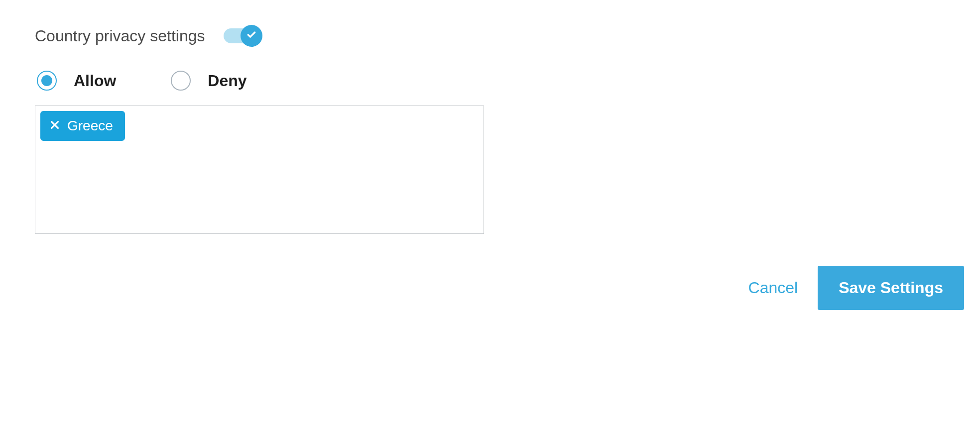  What do you see at coordinates (77, 81) in the screenshot?
I see `allow-radio-option: Allow` at bounding box center [77, 81].